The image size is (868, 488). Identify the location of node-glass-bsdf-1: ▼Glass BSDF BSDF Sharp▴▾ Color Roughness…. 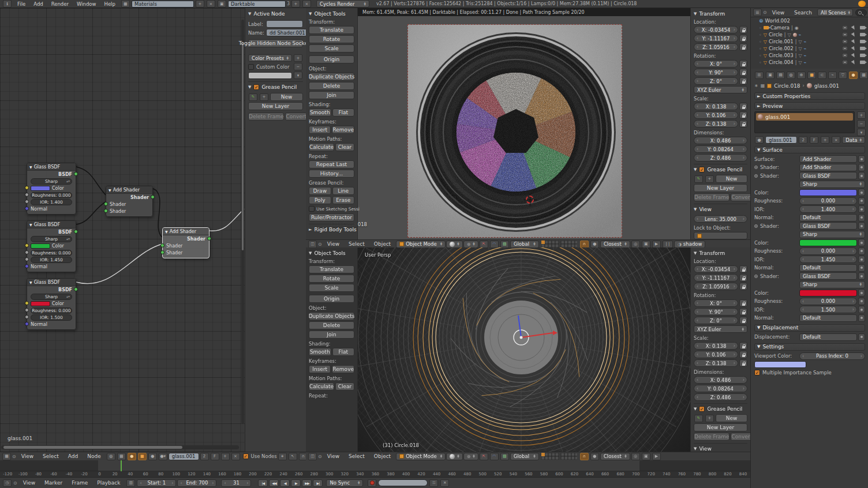
(51, 189).